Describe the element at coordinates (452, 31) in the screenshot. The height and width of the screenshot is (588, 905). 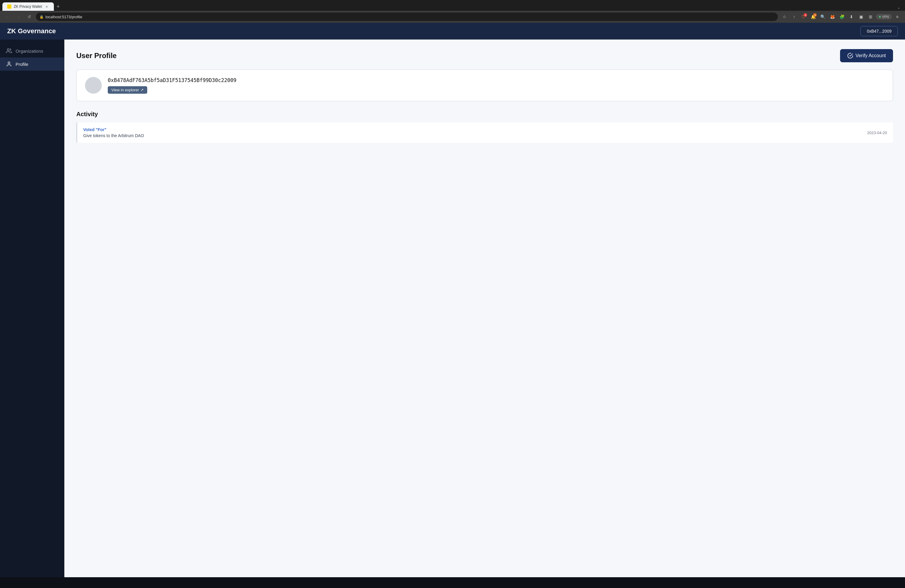
I see `app-header: ZK Governance 0xB47...2009` at that location.